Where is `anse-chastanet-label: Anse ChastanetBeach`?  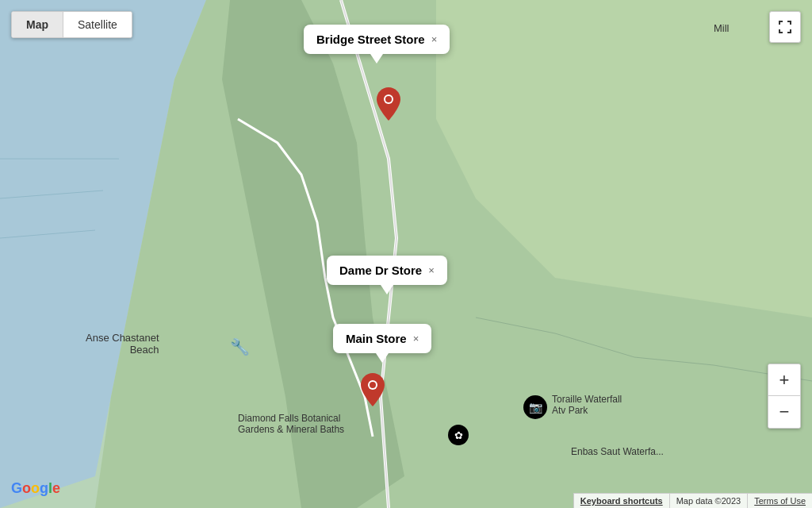
anse-chastanet-label: Anse ChastanetBeach is located at coordinates (122, 344).